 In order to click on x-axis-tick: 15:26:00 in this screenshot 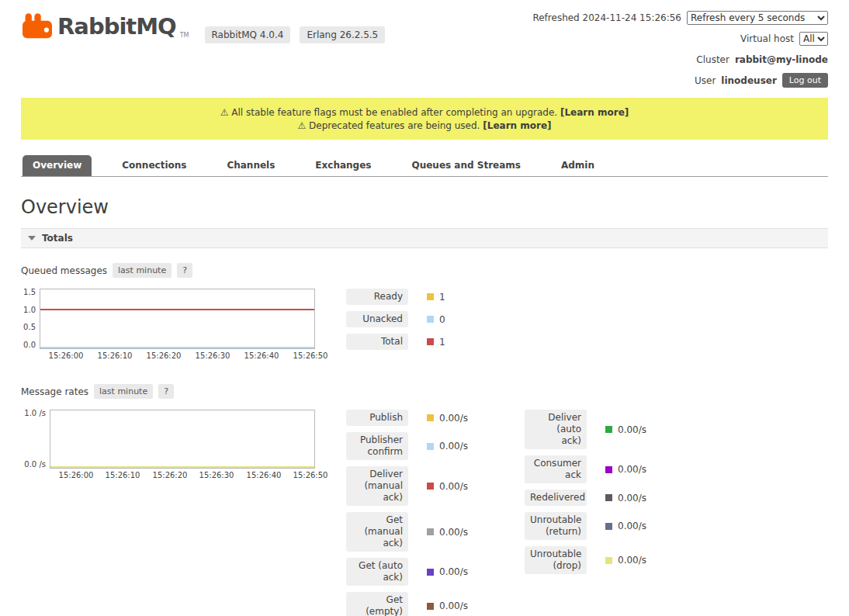, I will do `click(67, 355)`.